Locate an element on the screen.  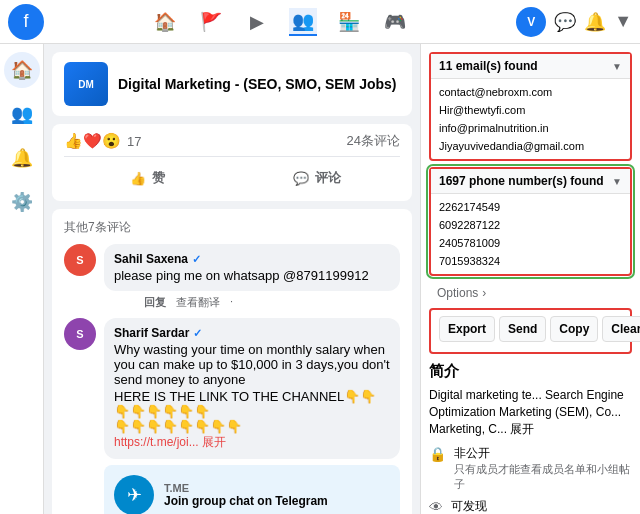
top-navigation: f 🏠 🚩 ▶ 👥 🏪 🎮 V 💬 🔔 ▼ is located at coordinates (320, 22).